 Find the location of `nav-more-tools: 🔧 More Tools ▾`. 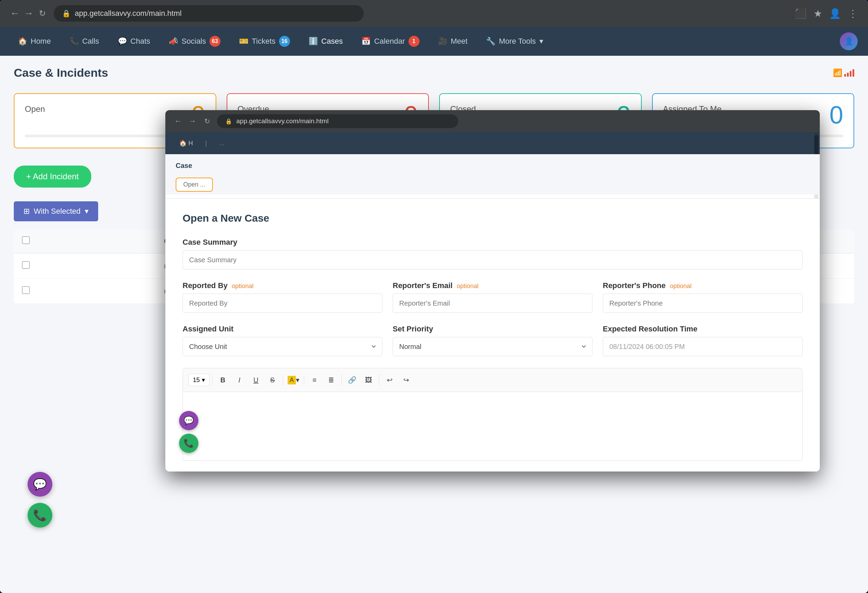

nav-more-tools: 🔧 More Tools ▾ is located at coordinates (515, 41).